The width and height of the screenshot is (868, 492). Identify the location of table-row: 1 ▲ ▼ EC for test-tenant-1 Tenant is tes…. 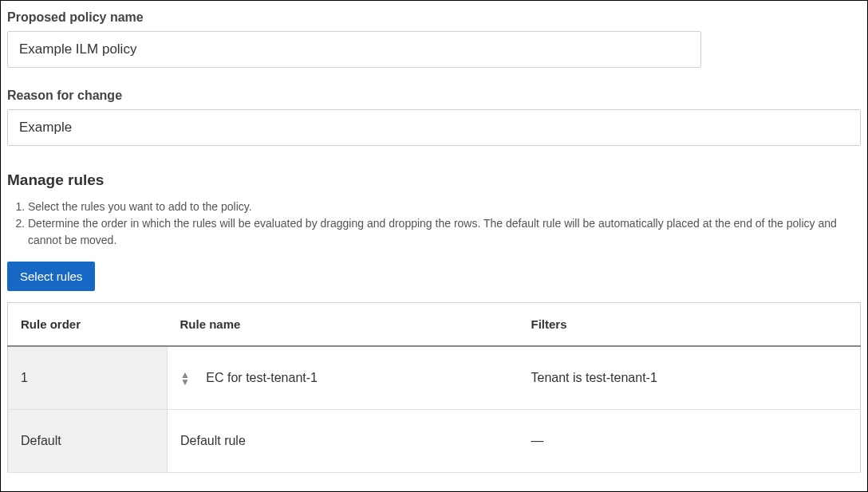
(434, 378).